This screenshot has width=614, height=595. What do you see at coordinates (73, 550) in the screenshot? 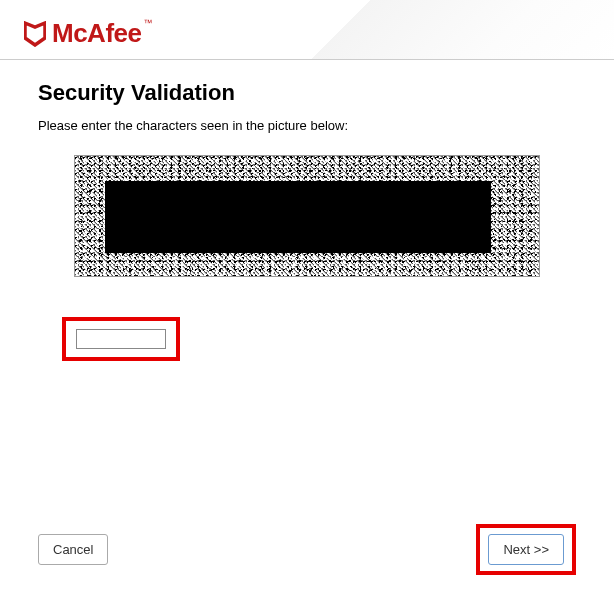
I see `cancel-button: Cancel` at bounding box center [73, 550].